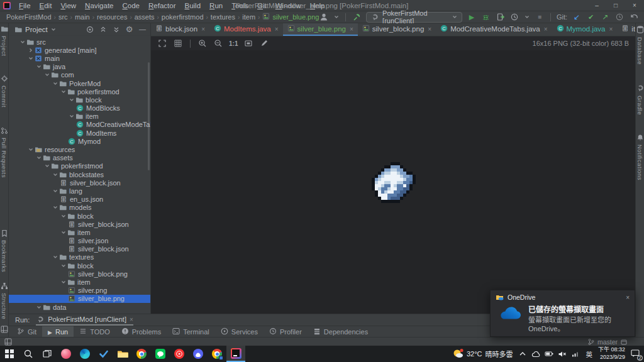  Describe the element at coordinates (4, 251) in the screenshot. I see `tool-window-button-bookmarks: Bookmarks` at that location.